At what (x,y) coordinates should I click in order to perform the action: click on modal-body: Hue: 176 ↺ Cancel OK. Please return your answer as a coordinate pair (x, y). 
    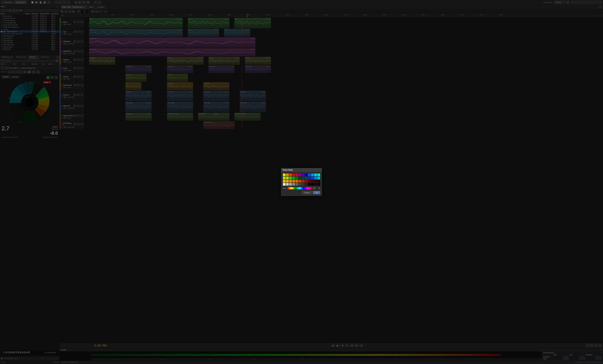
    Looking at the image, I should click on (302, 184).